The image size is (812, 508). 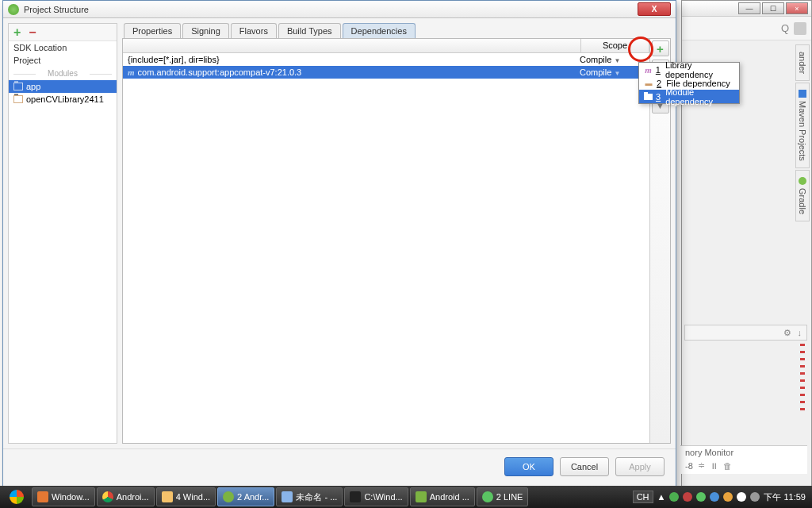 I want to click on header-name-col, so click(x=352, y=46).